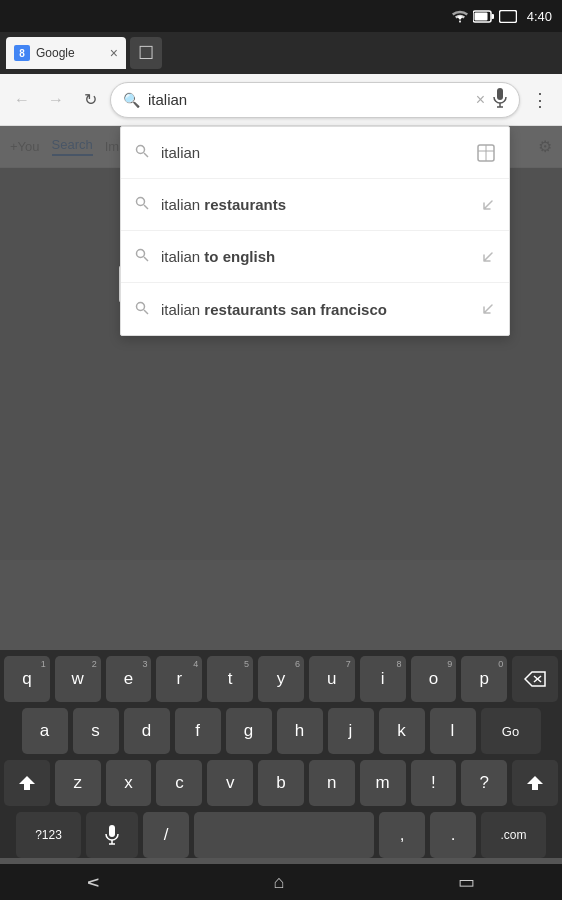  What do you see at coordinates (486, 153) in the screenshot?
I see `table-icon` at bounding box center [486, 153].